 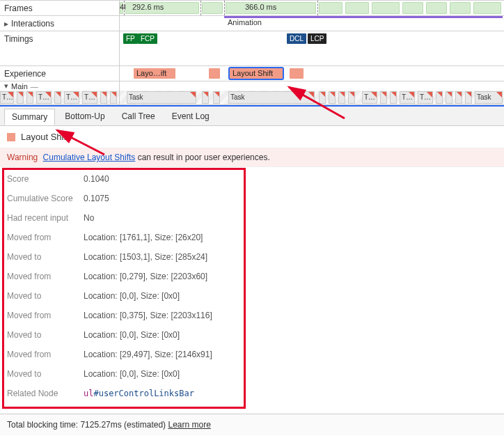 I want to click on detail-row: Had recent inputNo, so click(x=252, y=218).